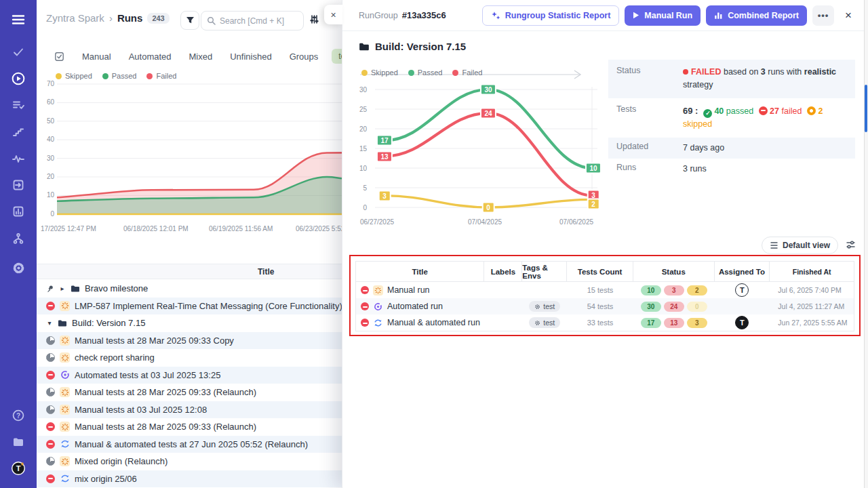 The height and width of the screenshot is (488, 868). Describe the element at coordinates (18, 239) in the screenshot. I see `sidebar-item-branches` at that location.